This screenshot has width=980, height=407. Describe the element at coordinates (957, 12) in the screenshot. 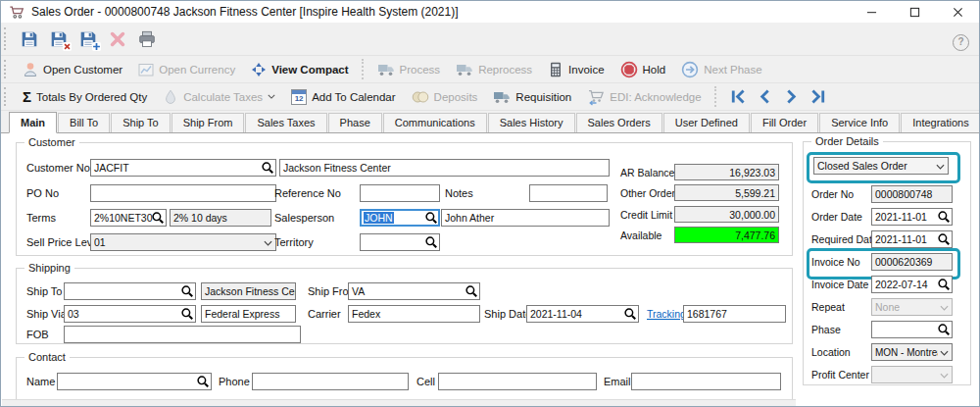

I see `close-button` at that location.